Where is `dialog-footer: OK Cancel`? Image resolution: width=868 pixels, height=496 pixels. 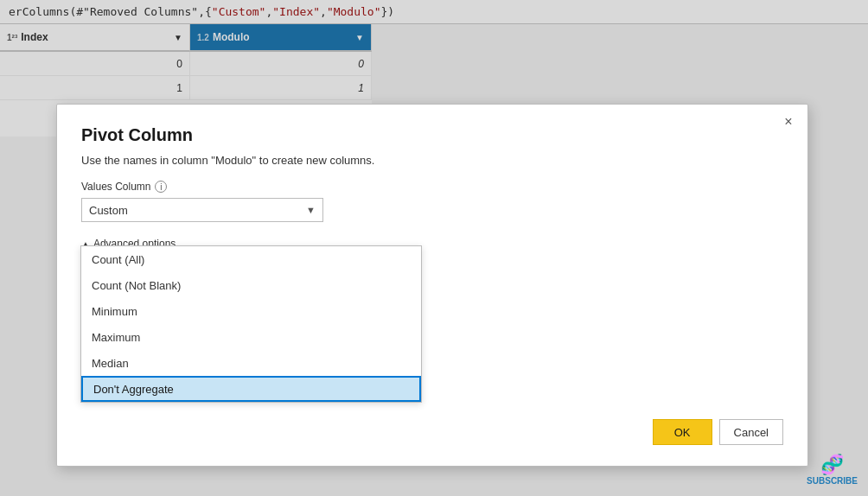 dialog-footer: OK Cancel is located at coordinates (718, 432).